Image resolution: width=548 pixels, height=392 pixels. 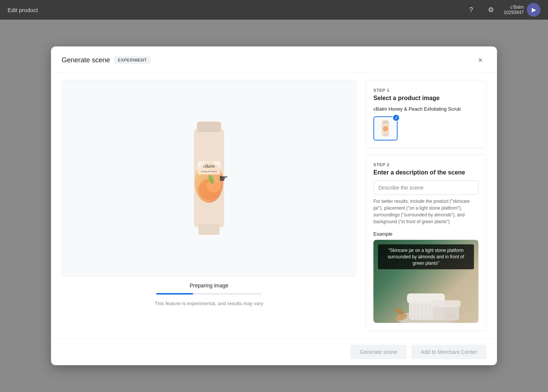 I want to click on top-bar-icons: ? ⚙ c'Balm 10293847 ▶, so click(x=503, y=10).